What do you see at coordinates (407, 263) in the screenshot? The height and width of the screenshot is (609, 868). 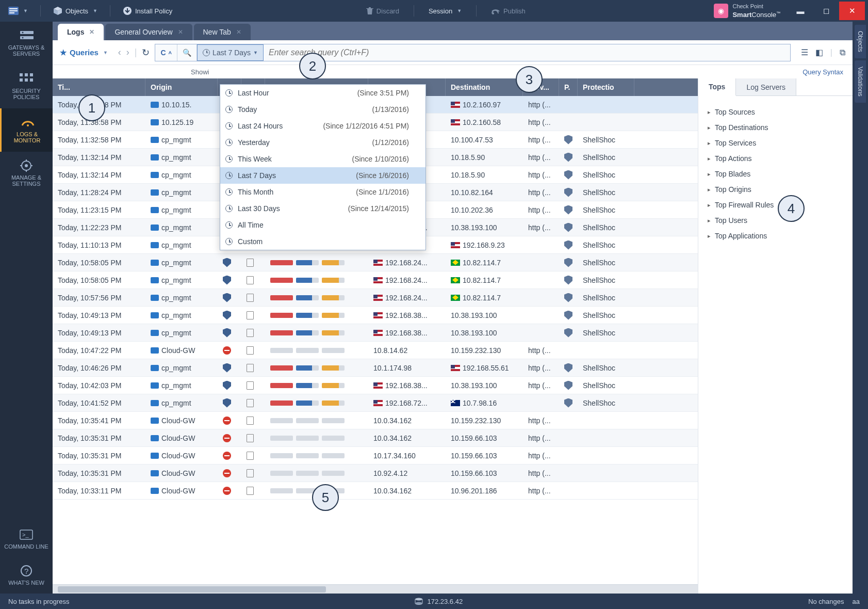 I see `cell-source: 192.168.24...` at bounding box center [407, 263].